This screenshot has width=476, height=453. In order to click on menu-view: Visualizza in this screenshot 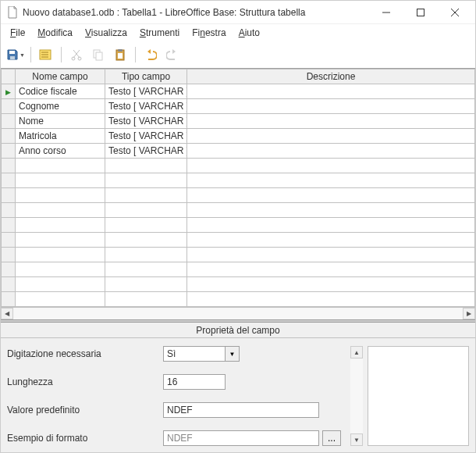, I will do `click(106, 33)`.